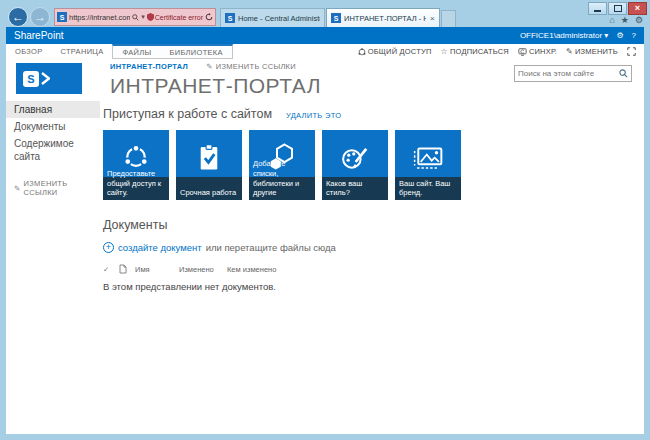  I want to click on follow-label: ПОДПИСАТЬСЯ, so click(480, 52).